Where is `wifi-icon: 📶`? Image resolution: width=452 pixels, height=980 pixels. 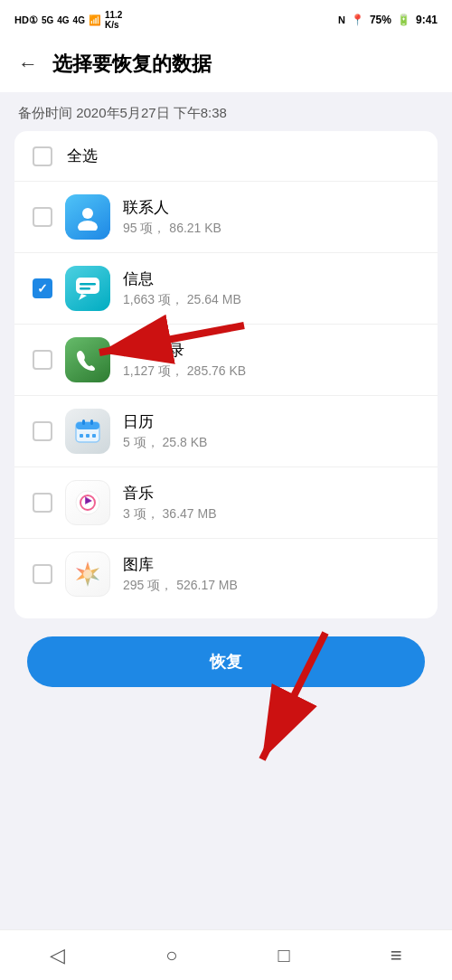 wifi-icon: 📶 is located at coordinates (95, 20).